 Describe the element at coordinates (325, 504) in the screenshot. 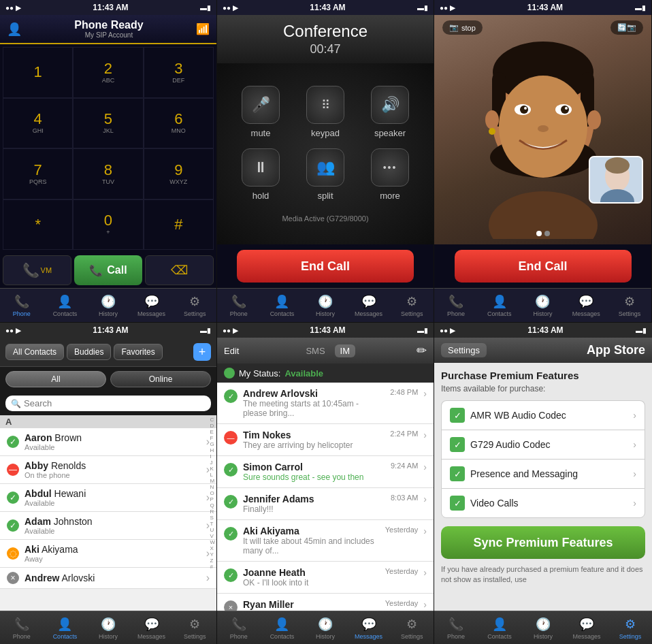

I see `msg-jennifer-adams: ✓ Jennifer Adams Finally!!! 8:03 AM ›` at that location.